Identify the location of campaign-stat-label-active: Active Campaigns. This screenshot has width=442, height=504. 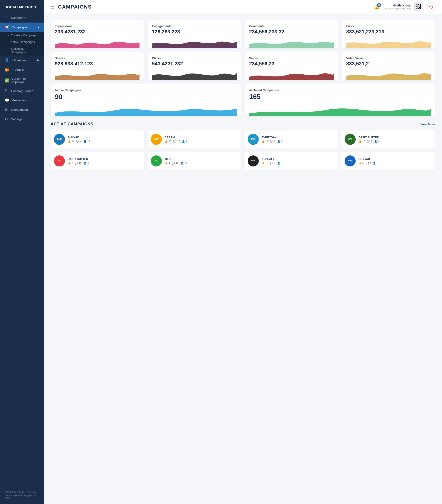
(146, 90).